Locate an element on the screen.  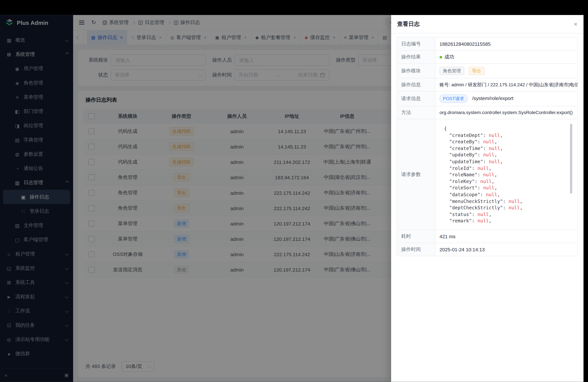
success-dot-icon is located at coordinates (441, 57).